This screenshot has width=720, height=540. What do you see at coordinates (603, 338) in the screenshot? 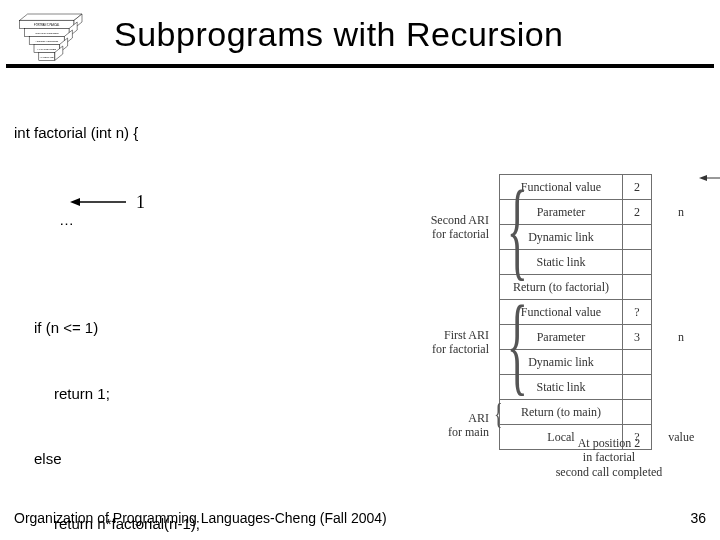
I see `table-row: Parameter3n` at bounding box center [603, 338].